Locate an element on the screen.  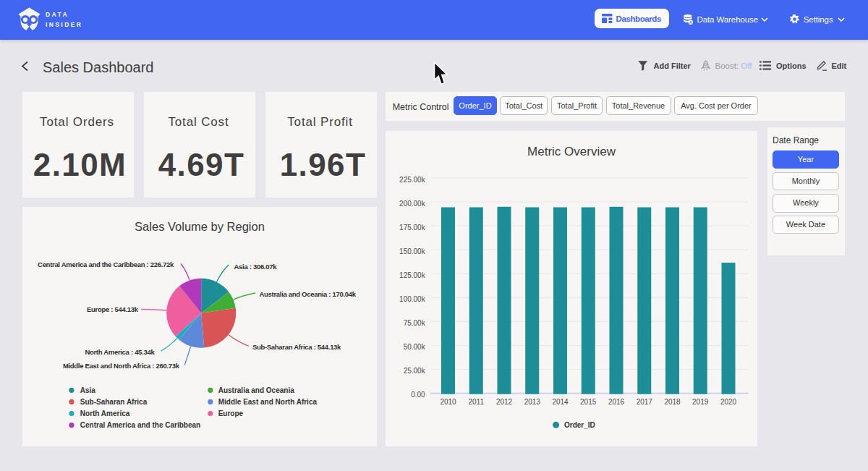
svg-text: 2013 is located at coordinates (532, 402).